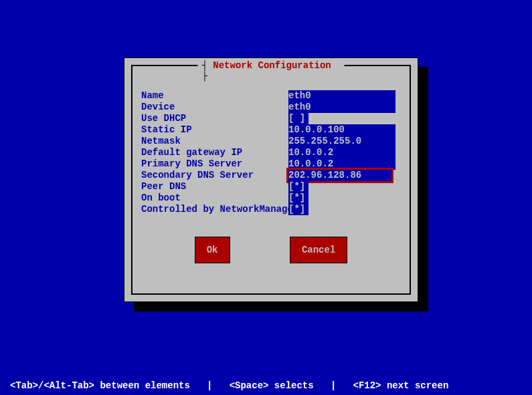 The height and width of the screenshot is (395, 532). What do you see at coordinates (271, 130) in the screenshot?
I see `row-static-ip: Static IP 10.0.0.100` at bounding box center [271, 130].